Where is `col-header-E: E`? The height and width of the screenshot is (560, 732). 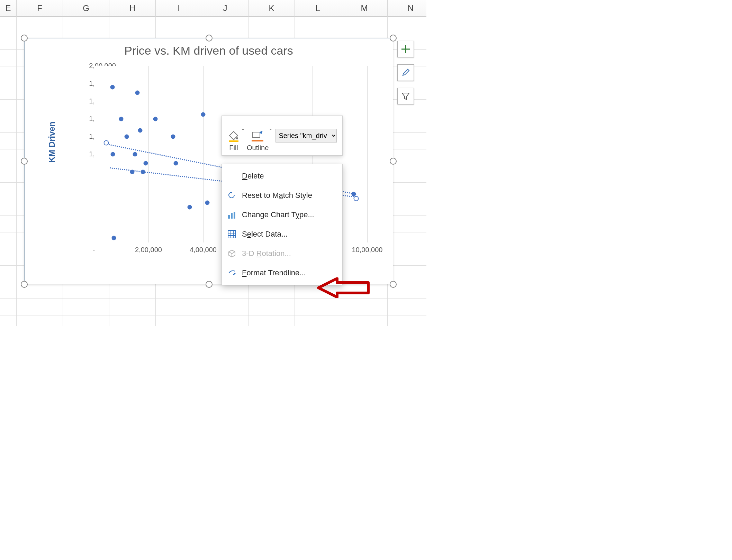
col-header-E: E is located at coordinates (8, 8).